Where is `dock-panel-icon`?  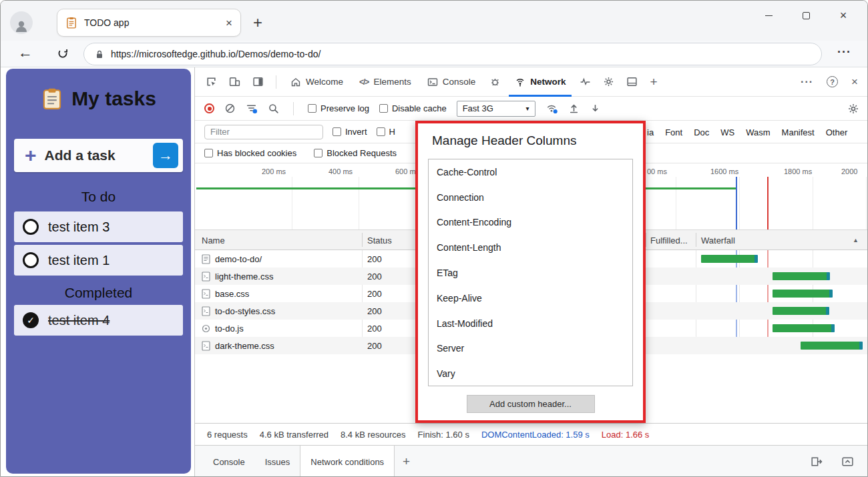 dock-panel-icon is located at coordinates (632, 81).